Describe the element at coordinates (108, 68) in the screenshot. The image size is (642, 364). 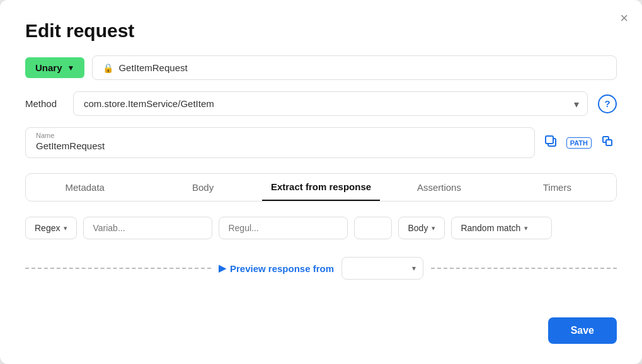
I see `lock-icon: 🔒` at that location.